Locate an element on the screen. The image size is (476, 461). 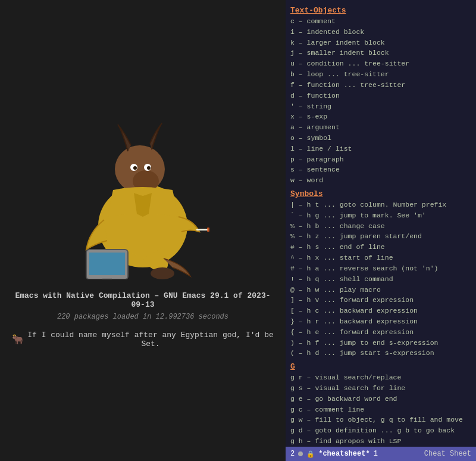
emacs-subtitle: 220 packages loaded in 12.992736 seconds is located at coordinates (143, 317).